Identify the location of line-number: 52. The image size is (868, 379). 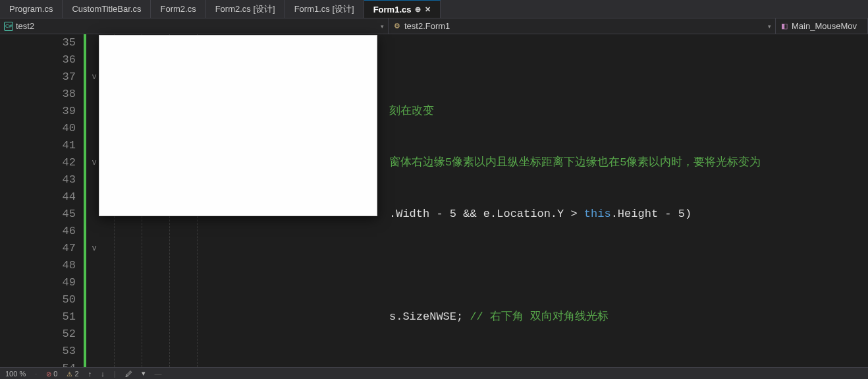
(38, 334).